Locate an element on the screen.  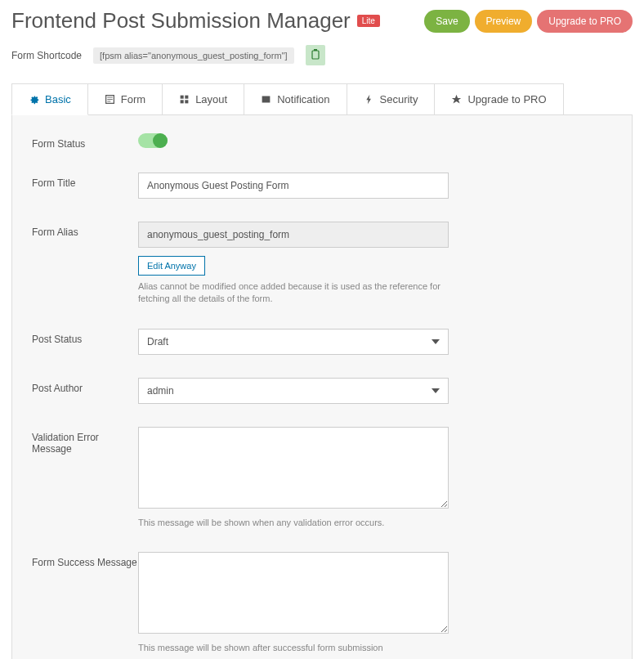
gear-icon is located at coordinates (34, 100).